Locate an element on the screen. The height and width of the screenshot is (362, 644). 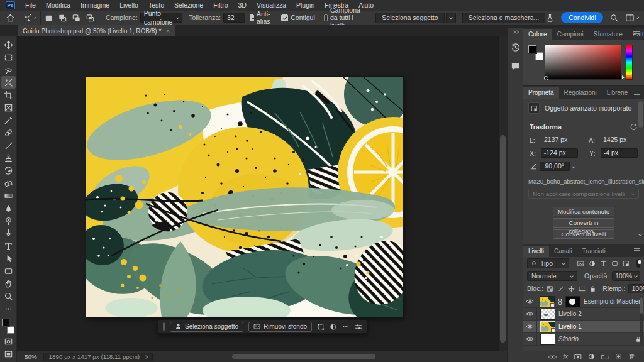
lock-artboard-icon is located at coordinates (582, 289).